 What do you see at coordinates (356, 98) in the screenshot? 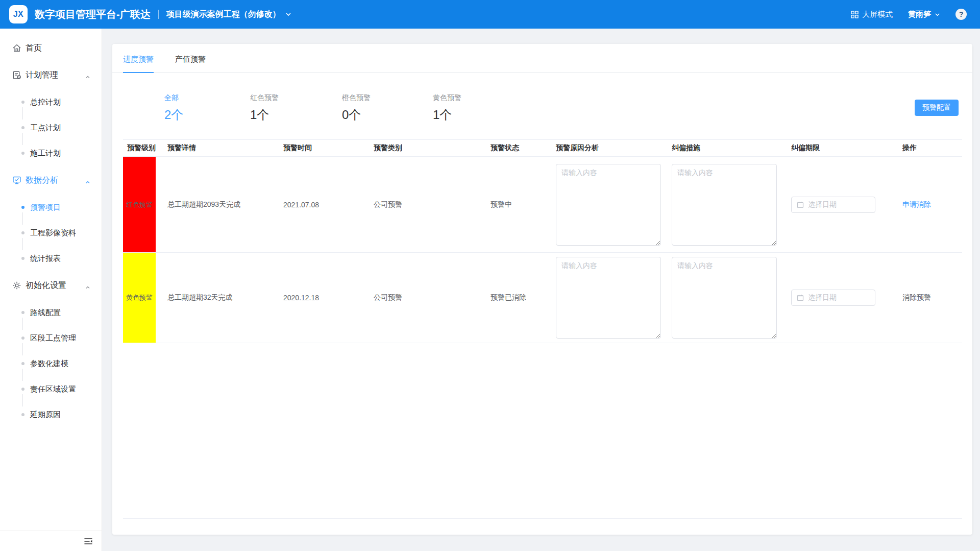
I see `stat-label: 橙色预警` at bounding box center [356, 98].